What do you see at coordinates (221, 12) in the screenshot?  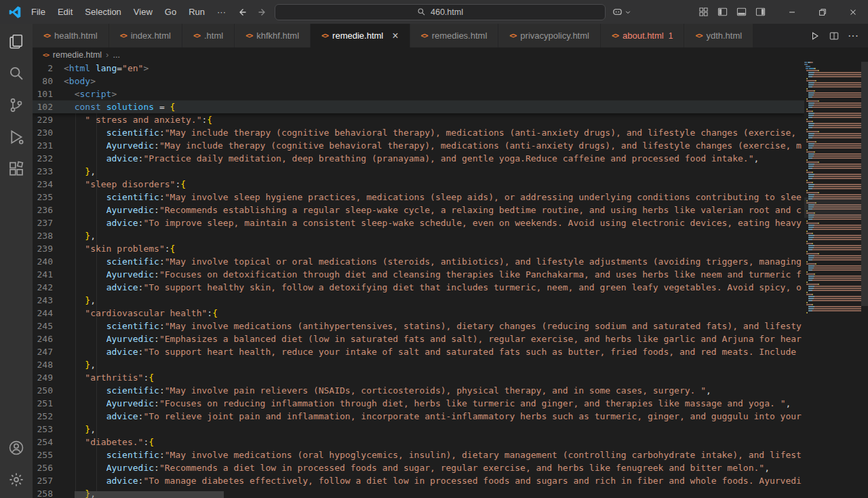 I see `menu-more: ···` at bounding box center [221, 12].